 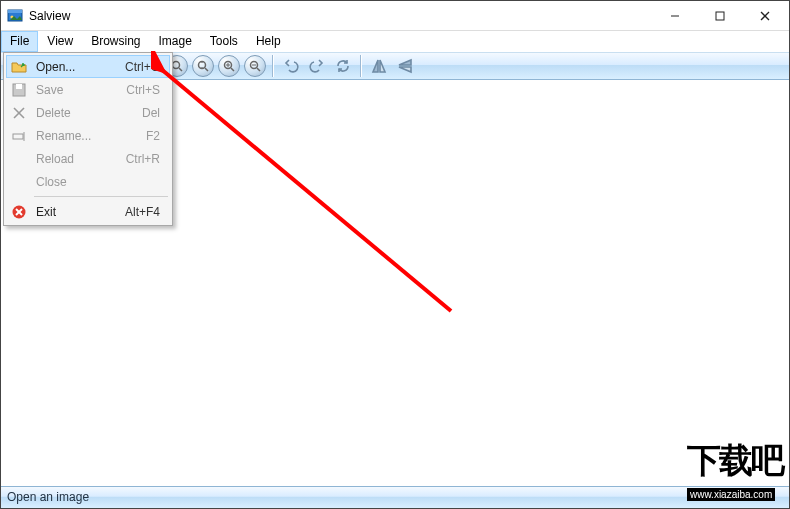 What do you see at coordinates (88, 112) in the screenshot?
I see `file-menu-delete: Delete Del` at bounding box center [88, 112].